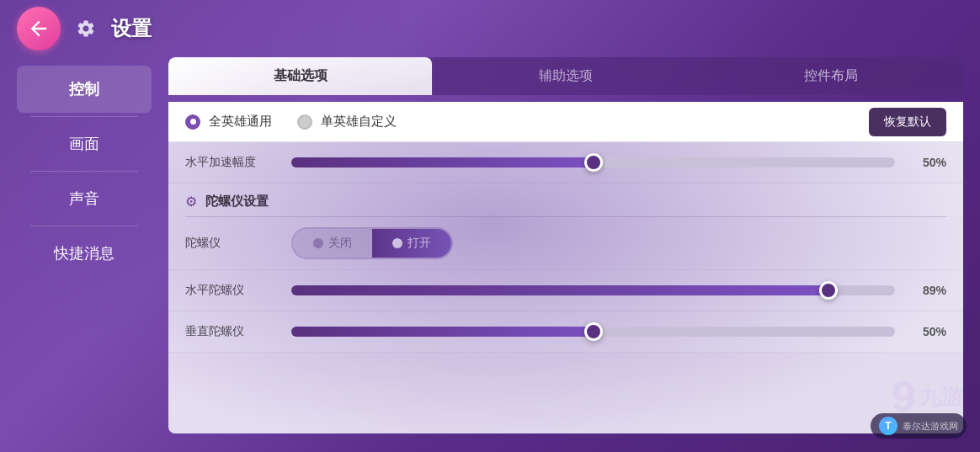 Image resolution: width=980 pixels, height=452 pixels. What do you see at coordinates (928, 162) in the screenshot?
I see `horizontal-accel-value: 50%` at bounding box center [928, 162].